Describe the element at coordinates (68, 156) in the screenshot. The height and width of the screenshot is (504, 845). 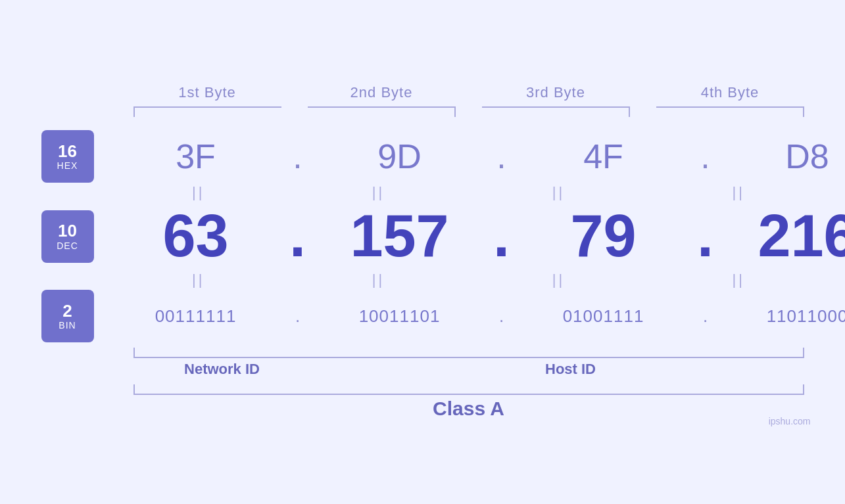
I see `hex-label-box: 16 HEX` at that location.